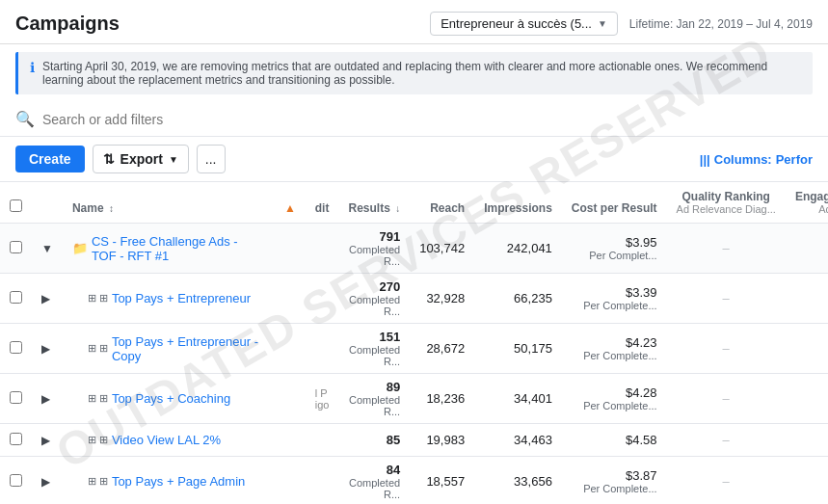 This screenshot has height=504, width=828. What do you see at coordinates (374, 481) in the screenshot?
I see `results-cell: 84 Completed R...` at bounding box center [374, 481].